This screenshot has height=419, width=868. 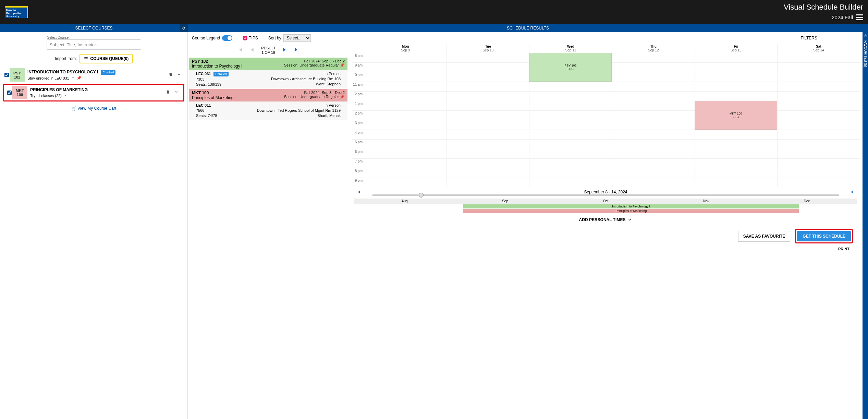 What do you see at coordinates (807, 201) in the screenshot?
I see `month-label: Dec` at bounding box center [807, 201].